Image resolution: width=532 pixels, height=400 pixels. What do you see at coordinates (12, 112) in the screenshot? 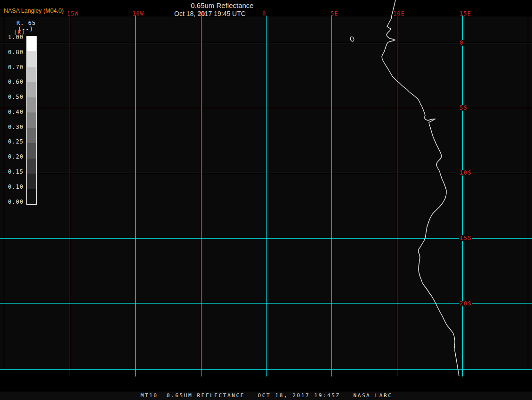
I see `colorbar-tick-label: 0.40` at bounding box center [12, 112].